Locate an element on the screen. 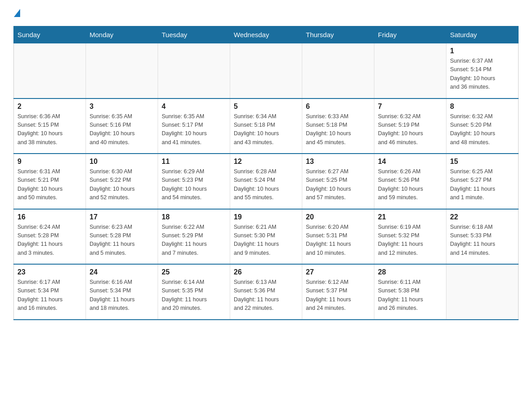  calendar-cell: 23Sunrise: 6:17 AM Sunset: 5:34 PM Dayli… is located at coordinates (50, 292).